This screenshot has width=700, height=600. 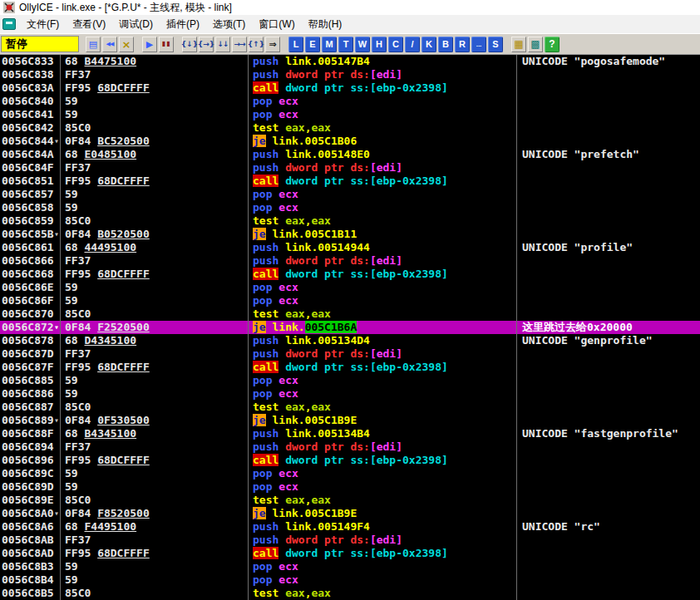 I want to click on disasm-row: 0056C88559pop ecx, so click(x=350, y=381).